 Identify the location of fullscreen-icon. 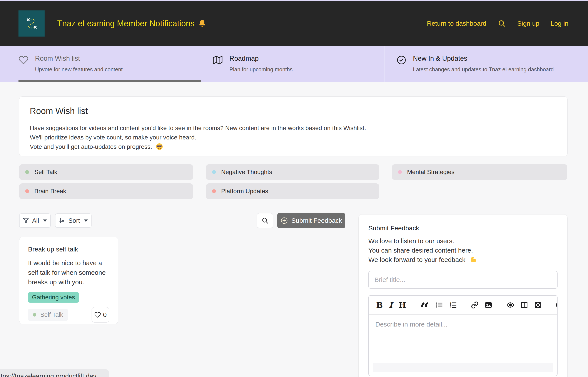
(538, 305).